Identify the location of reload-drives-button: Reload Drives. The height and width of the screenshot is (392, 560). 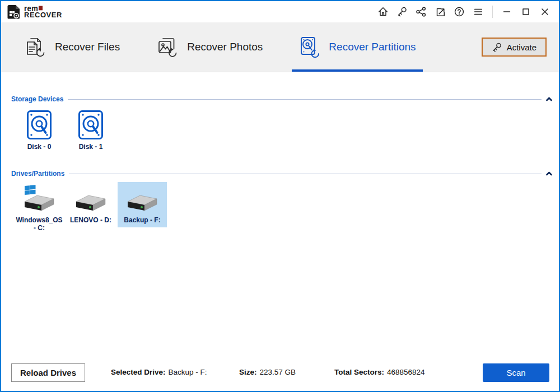
(48, 373).